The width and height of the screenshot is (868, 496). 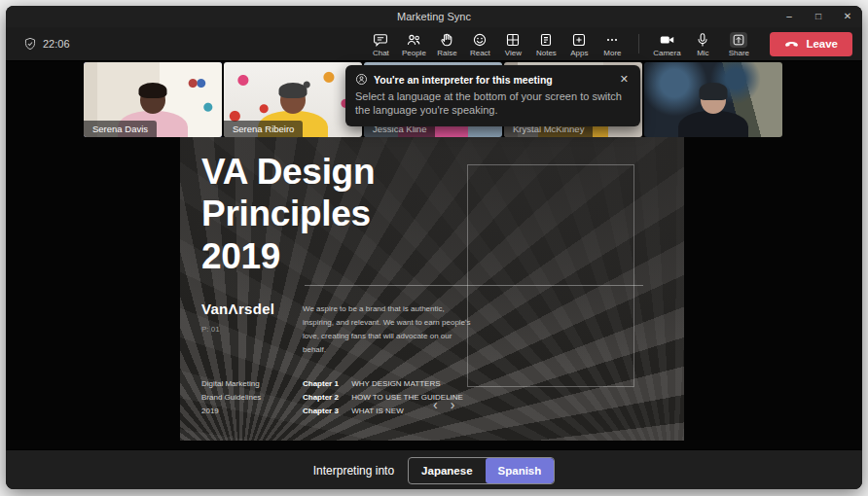 I want to click on window-title: Marketing Sync, so click(x=434, y=17).